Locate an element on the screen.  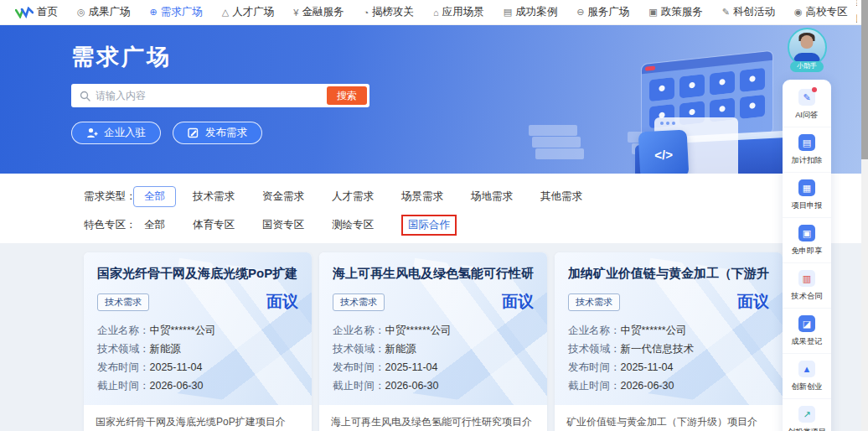
floating-sidebar: 小助手 ✎ AI问答 ▤ 加计扣除 ▦ 项目申报 ▣ 免申即享 ▥ 技术合同 ◪… is located at coordinates (807, 230).